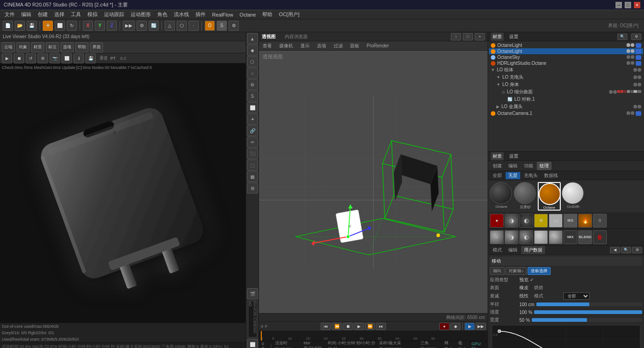  Describe the element at coordinates (516, 271) in the screenshot. I see `sub-tab-object-axis: 对象轴⬦` at that location.